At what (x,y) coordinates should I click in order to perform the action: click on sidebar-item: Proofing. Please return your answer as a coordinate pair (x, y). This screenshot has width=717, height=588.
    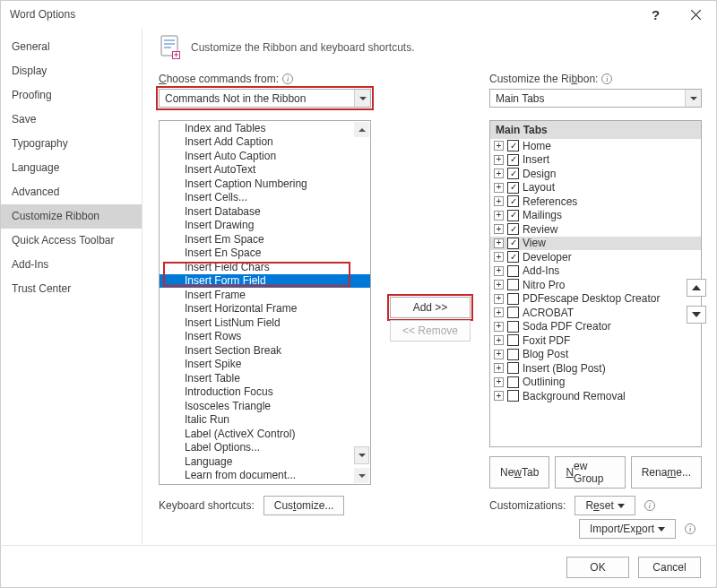
    Looking at the image, I should click on (72, 95).